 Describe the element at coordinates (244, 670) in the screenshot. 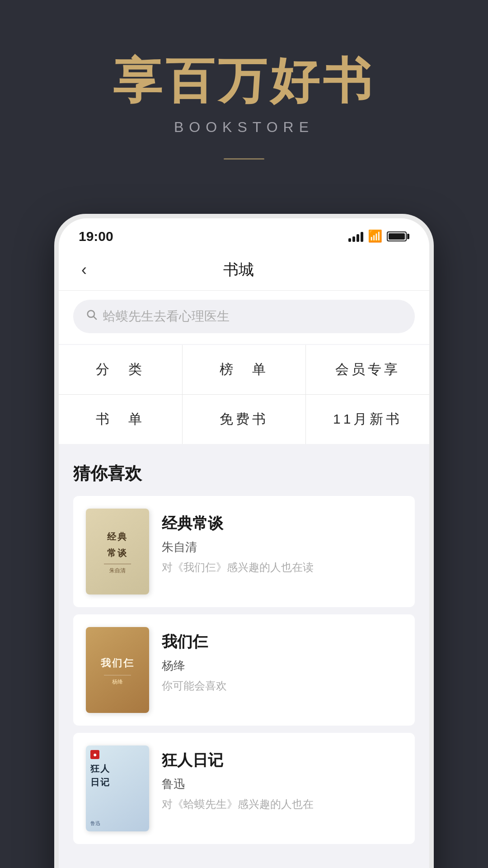

I see `book-item-2: 我们仨 杨绛 我们仨 杨绛 你可能会喜欢` at that location.